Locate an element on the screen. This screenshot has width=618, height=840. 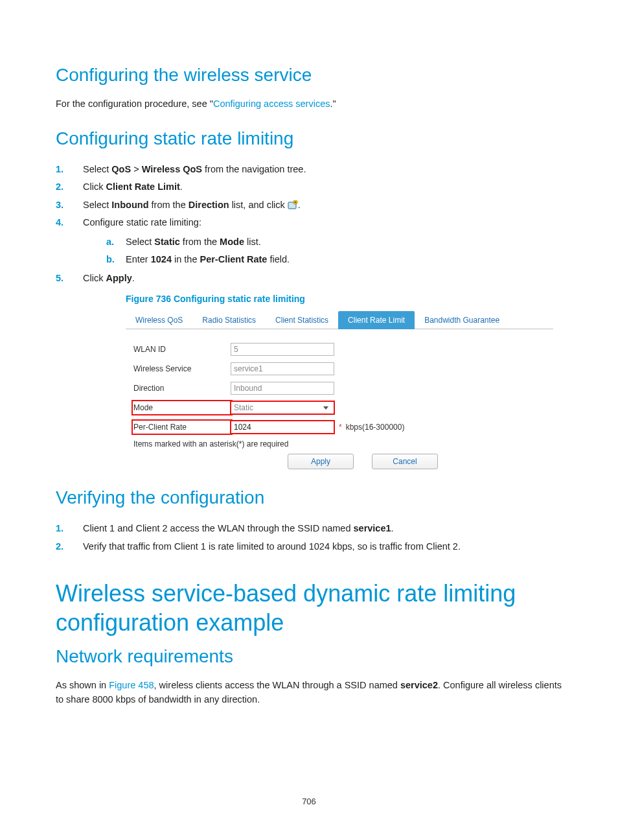
text-bold: Direction is located at coordinates (209, 205).